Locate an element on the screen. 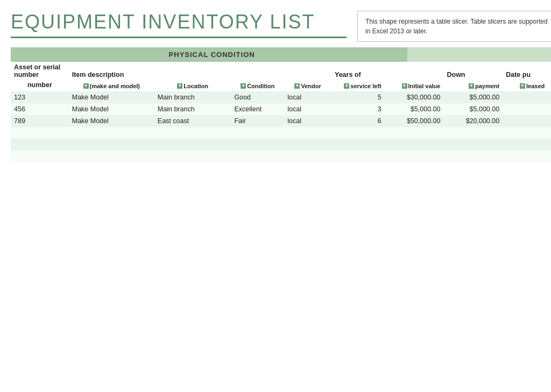  col-header-vendor is located at coordinates (308, 71).